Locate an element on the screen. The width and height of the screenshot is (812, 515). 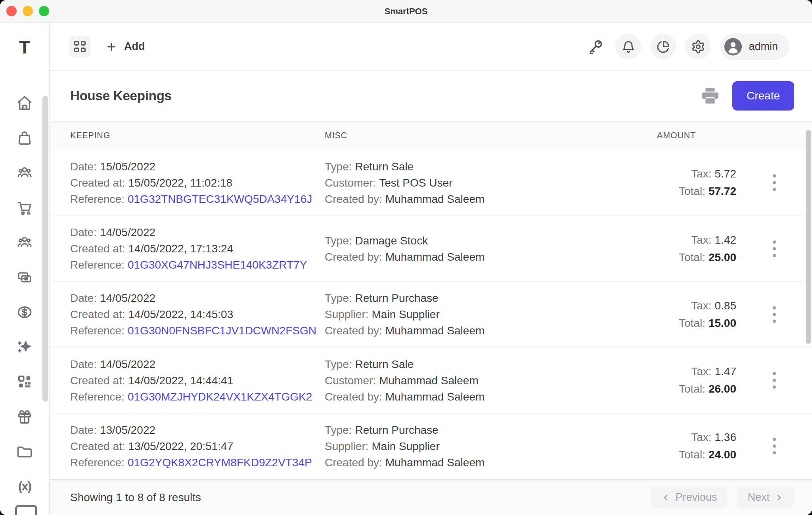
add-button: Add is located at coordinates (125, 47).